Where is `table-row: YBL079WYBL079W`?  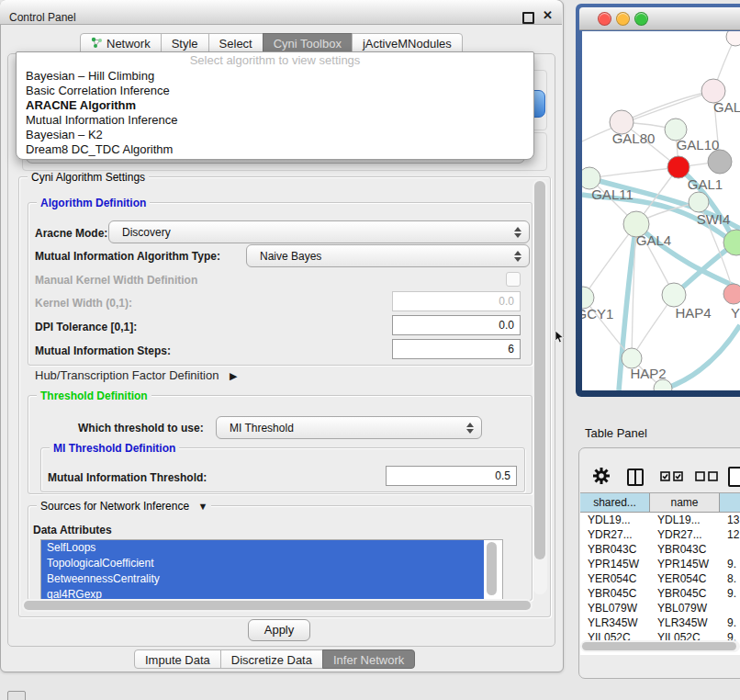
table-row: YBL079WYBL079W is located at coordinates (660, 608).